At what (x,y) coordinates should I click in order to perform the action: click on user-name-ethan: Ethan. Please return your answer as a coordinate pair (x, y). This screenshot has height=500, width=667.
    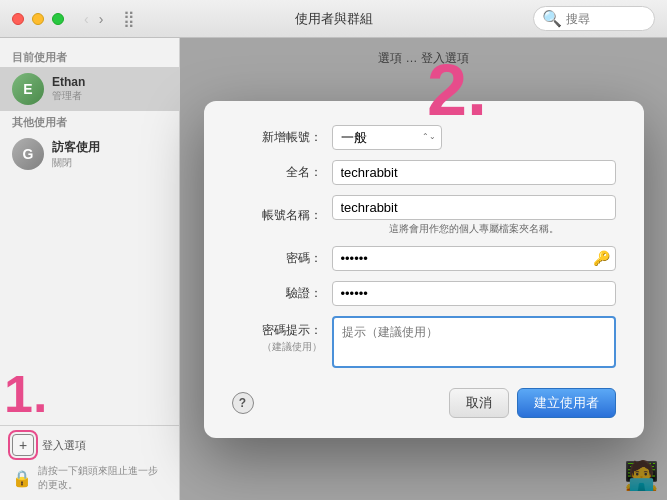
    Looking at the image, I should click on (68, 82).